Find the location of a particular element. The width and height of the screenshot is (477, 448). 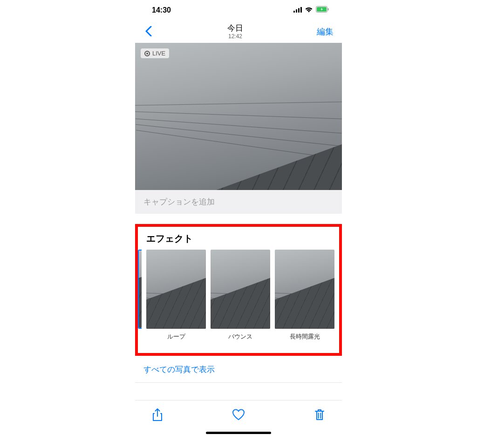

status-bar: 14:30 is located at coordinates (238, 10).